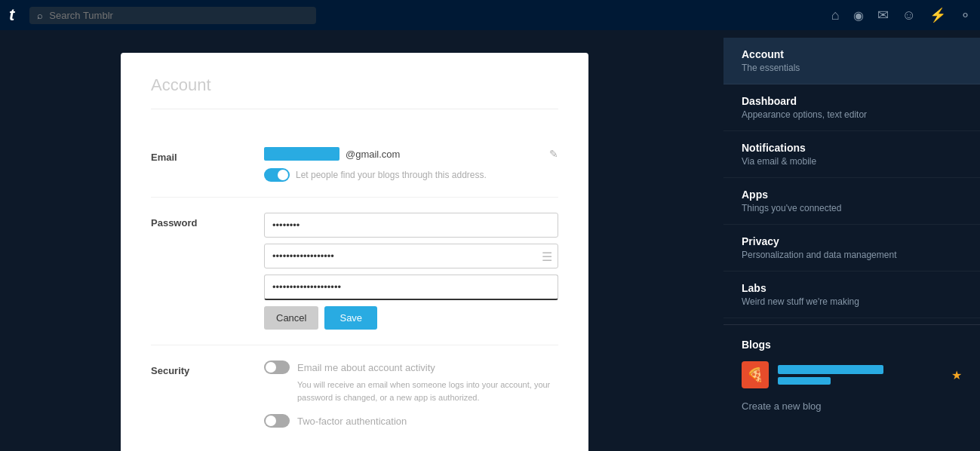 This screenshot has height=451, width=980. I want to click on email-toggle-label: Let people find your blogs through this …, so click(391, 175).